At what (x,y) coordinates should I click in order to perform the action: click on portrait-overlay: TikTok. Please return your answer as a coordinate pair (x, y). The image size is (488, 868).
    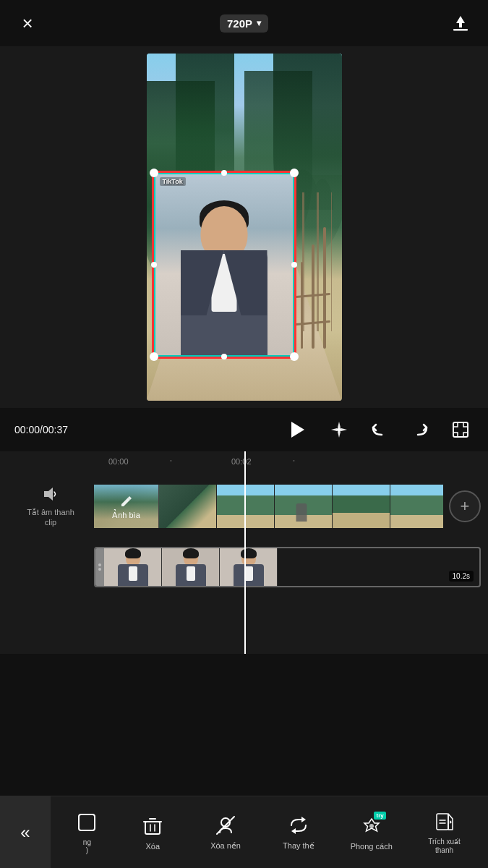
    Looking at the image, I should click on (224, 265).